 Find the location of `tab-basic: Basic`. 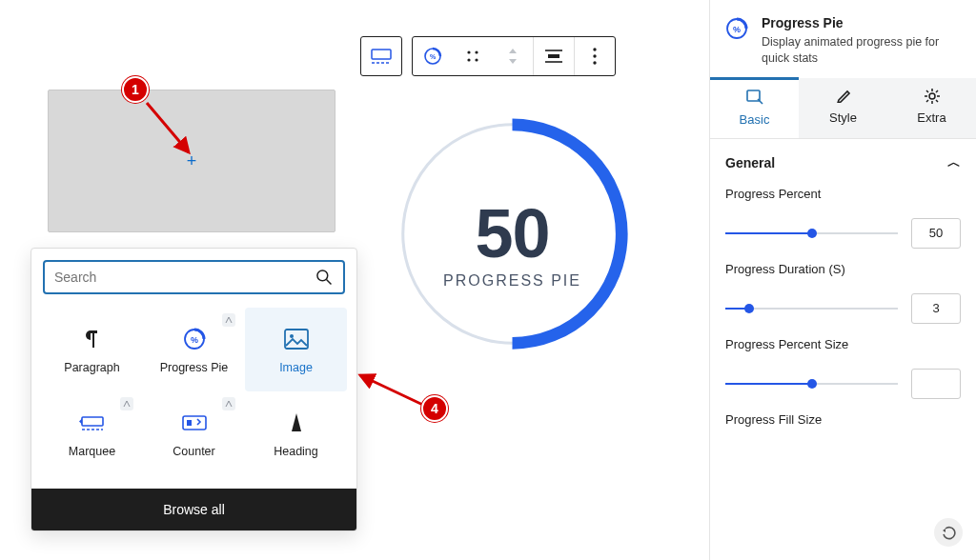

tab-basic: Basic is located at coordinates (755, 108).